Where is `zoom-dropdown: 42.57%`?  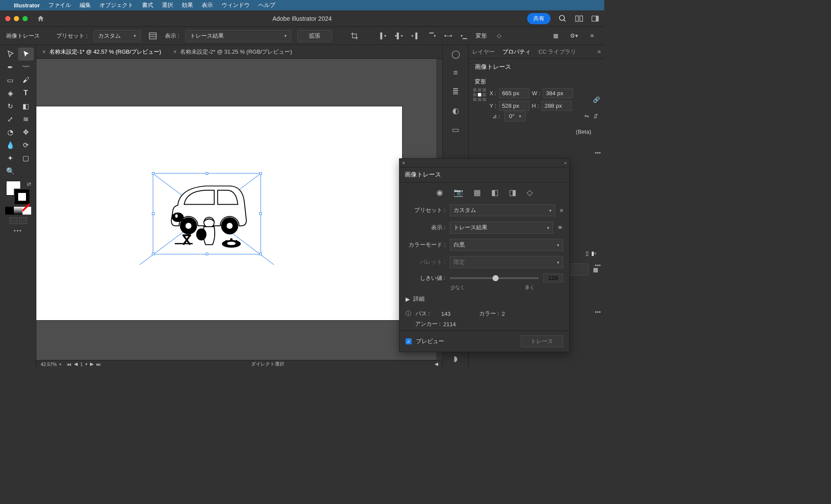 zoom-dropdown: 42.57% is located at coordinates (48, 364).